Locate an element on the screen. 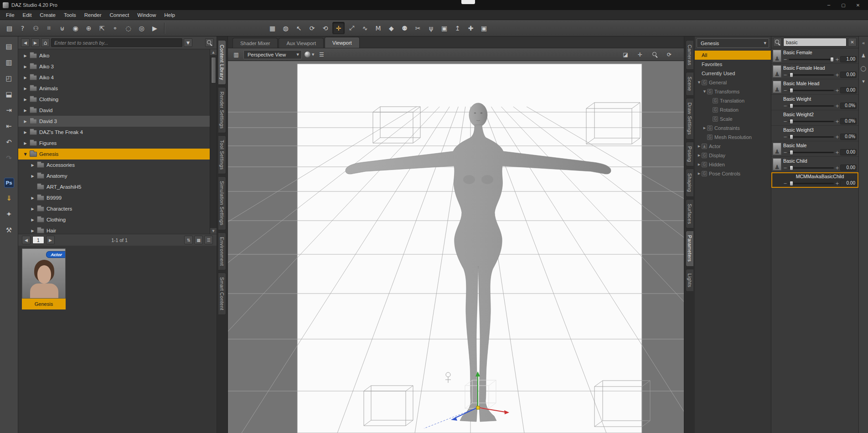 Image resolution: width=868 pixels, height=433 pixels. menu-render: Render is located at coordinates (93, 15).